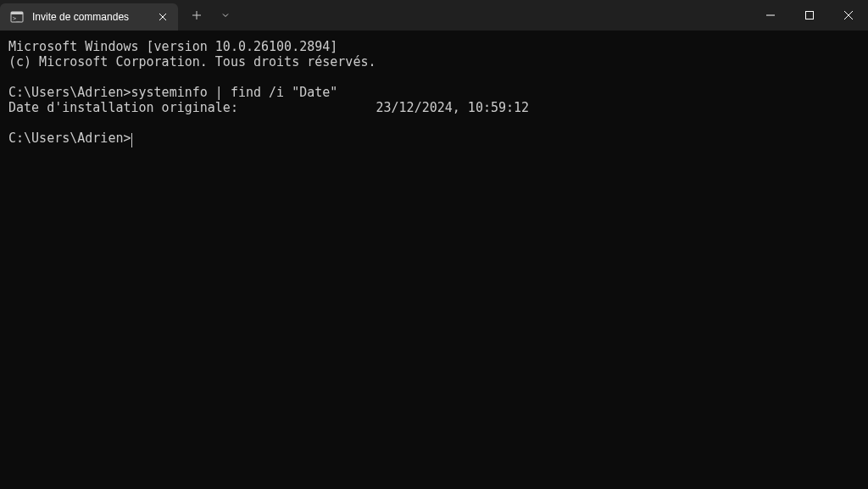 The width and height of the screenshot is (868, 489). What do you see at coordinates (771, 15) in the screenshot?
I see `minimize-icon` at bounding box center [771, 15].